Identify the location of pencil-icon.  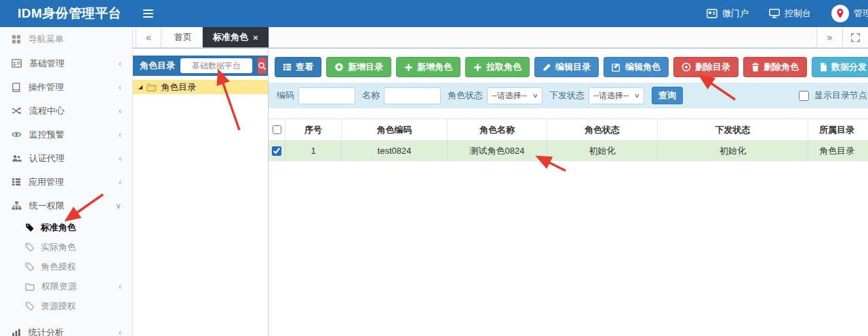
(547, 68).